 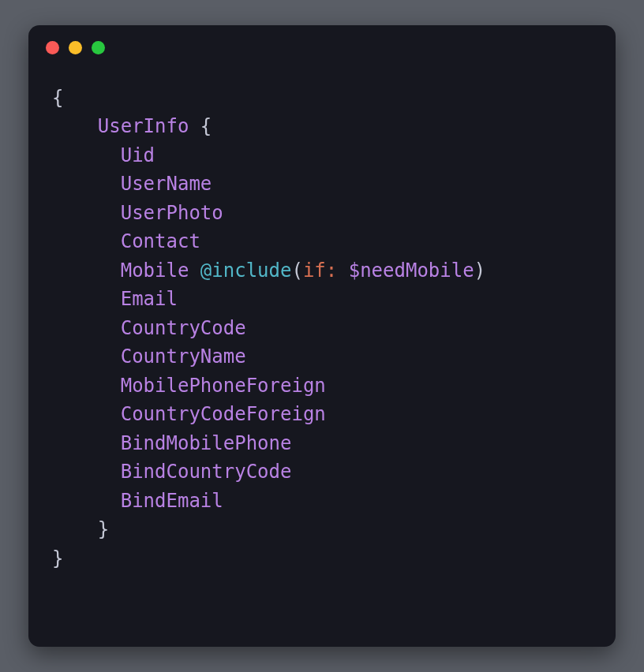 I want to click on window-titlebar, so click(x=322, y=47).